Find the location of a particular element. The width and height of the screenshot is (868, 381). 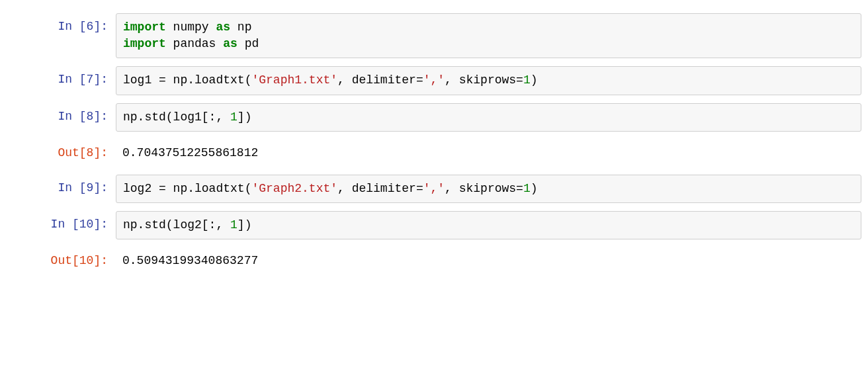

code-text: np.std(log1[:, is located at coordinates (177, 117).